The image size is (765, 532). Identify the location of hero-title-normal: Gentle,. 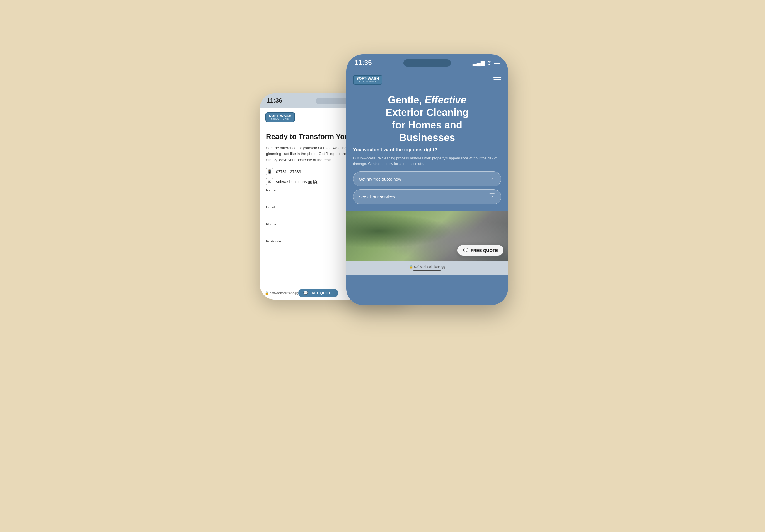
(406, 100).